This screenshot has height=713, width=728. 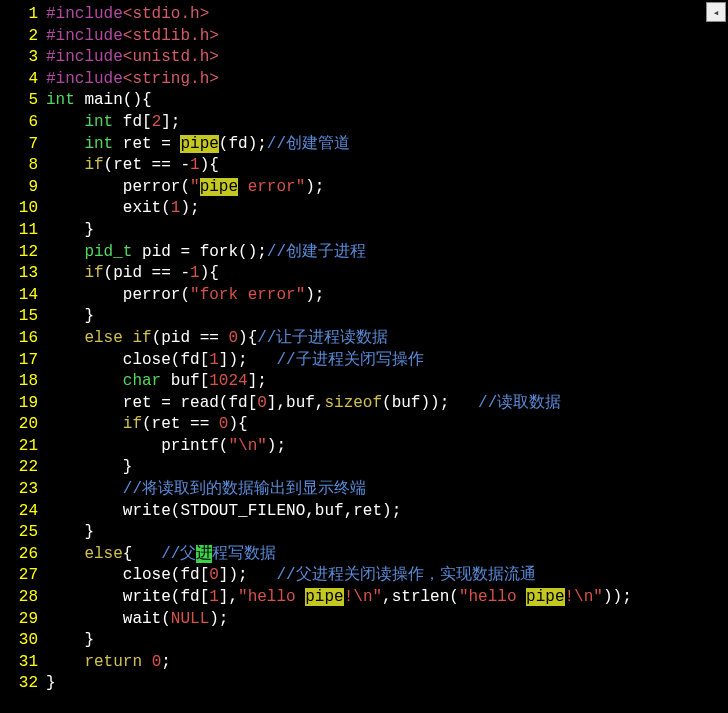 I want to click on line-number: 22, so click(x=23, y=468).